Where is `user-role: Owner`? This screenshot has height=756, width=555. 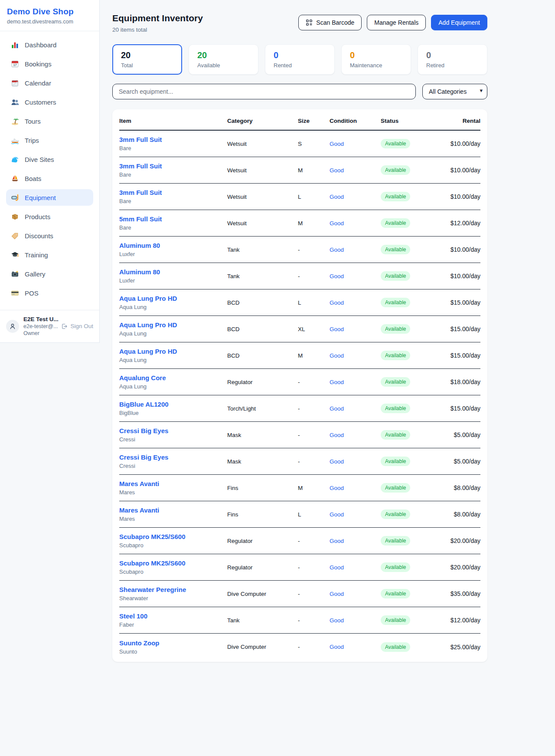
user-role: Owner is located at coordinates (40, 333).